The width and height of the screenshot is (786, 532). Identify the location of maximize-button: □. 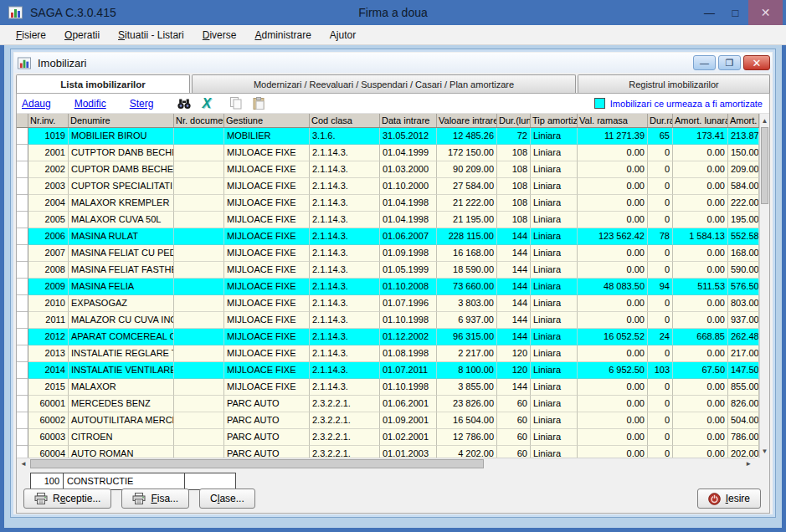
(735, 13).